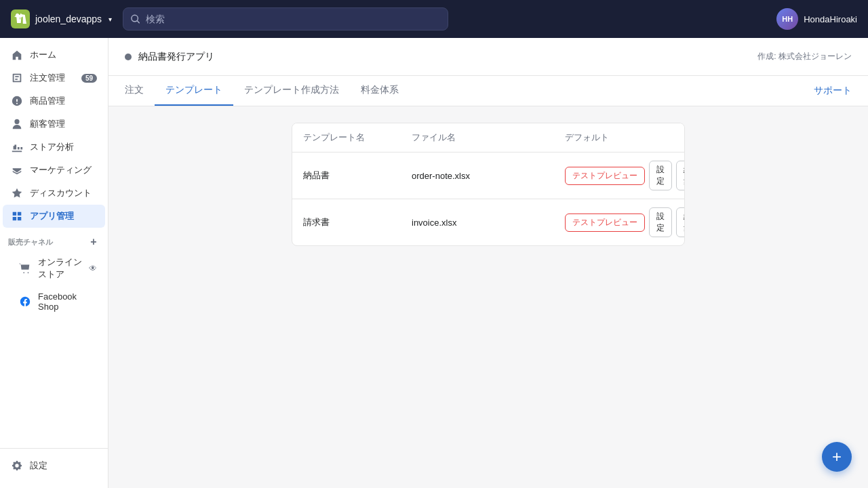 This screenshot has height=488, width=868. What do you see at coordinates (357, 138) in the screenshot?
I see `col-template-name: テンプレート名` at bounding box center [357, 138].